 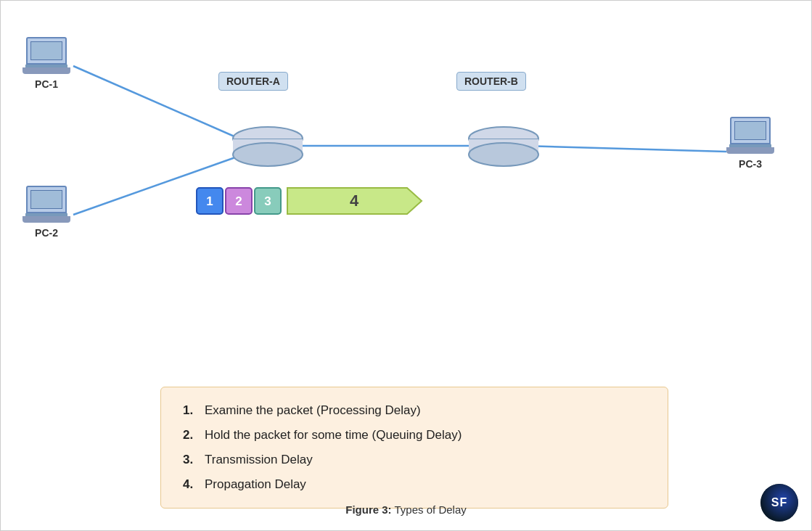 What do you see at coordinates (46, 219) in the screenshot?
I see `pc2-base` at bounding box center [46, 219].